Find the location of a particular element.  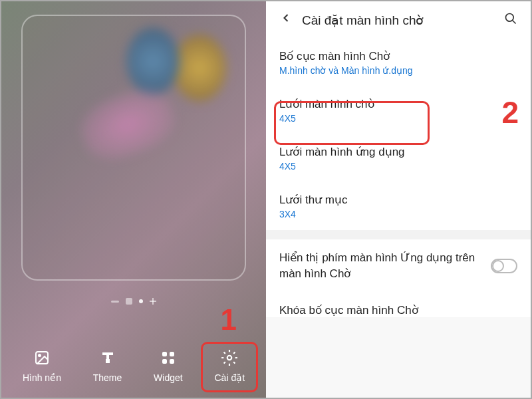

page-indicators is located at coordinates (134, 301).